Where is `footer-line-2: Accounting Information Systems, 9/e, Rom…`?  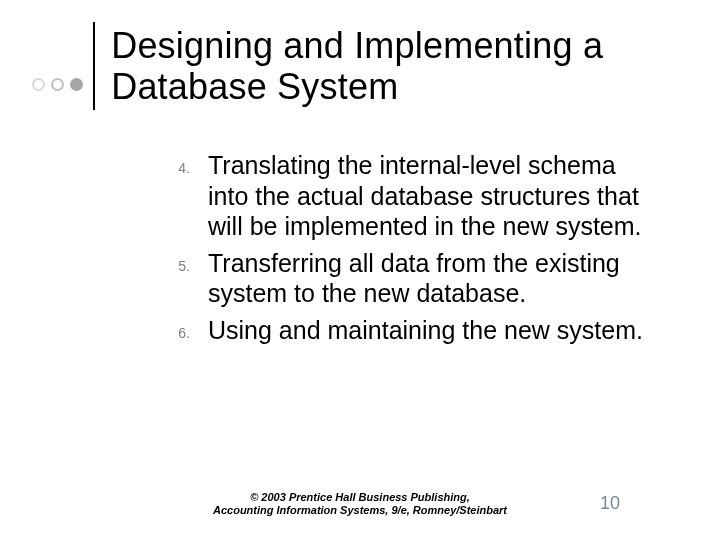
footer-line-2: Accounting Information Systems, 9/e, Rom… is located at coordinates (360, 510).